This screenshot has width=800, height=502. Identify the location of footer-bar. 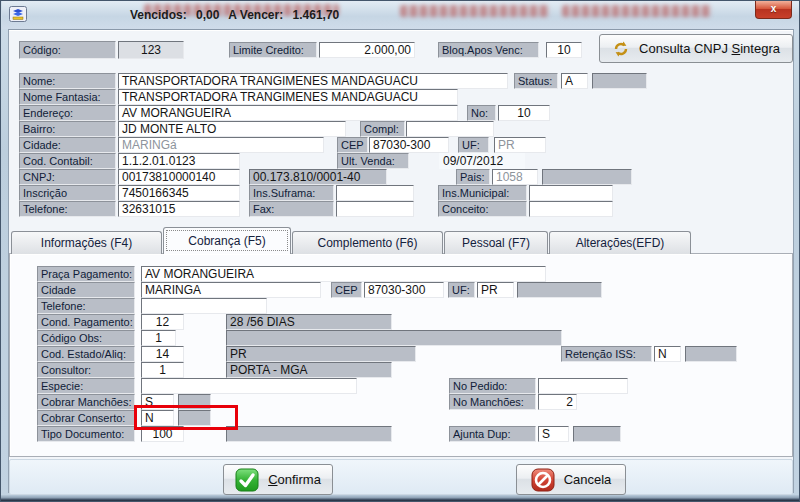
(401, 477).